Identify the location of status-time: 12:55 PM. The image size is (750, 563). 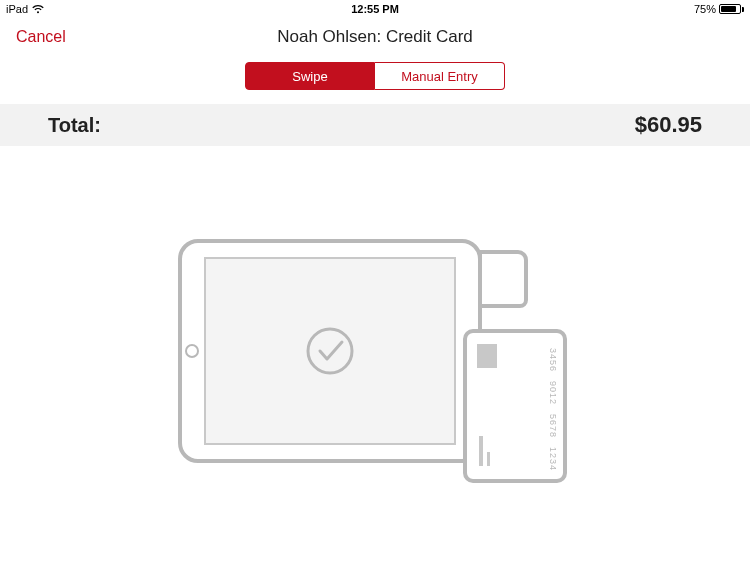
(375, 9).